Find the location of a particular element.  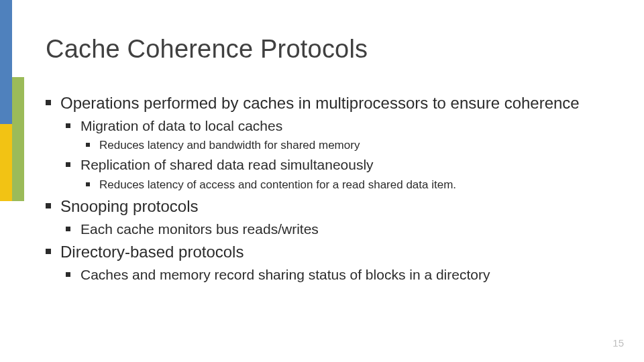

slide-title: Cache Coherence Protocols is located at coordinates (331, 50).